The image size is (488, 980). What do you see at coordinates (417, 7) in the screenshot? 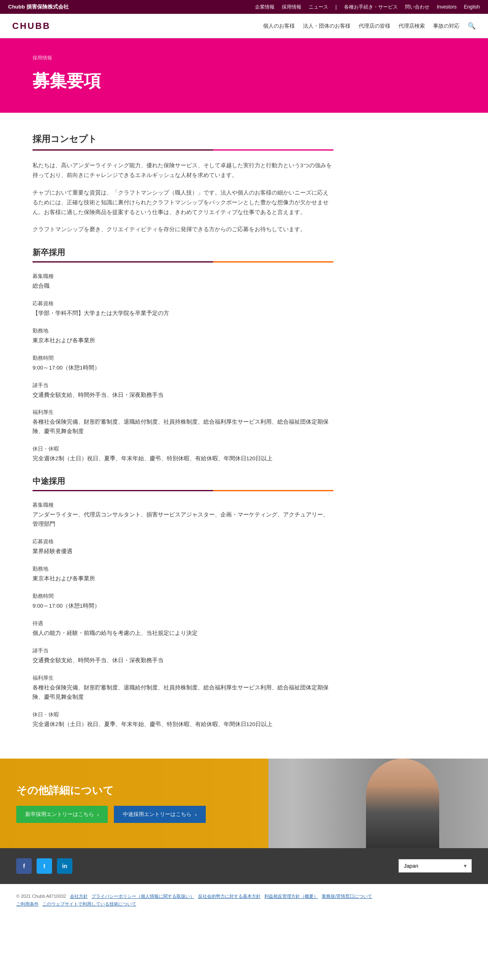
I see `top-nav-contact: 問い合わせ` at bounding box center [417, 7].